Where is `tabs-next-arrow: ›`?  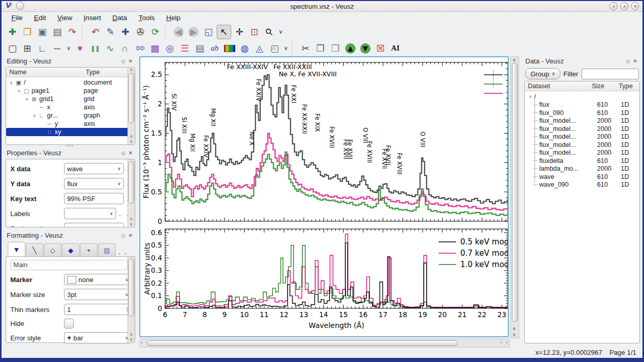
tabs-next-arrow: › is located at coordinates (125, 253).